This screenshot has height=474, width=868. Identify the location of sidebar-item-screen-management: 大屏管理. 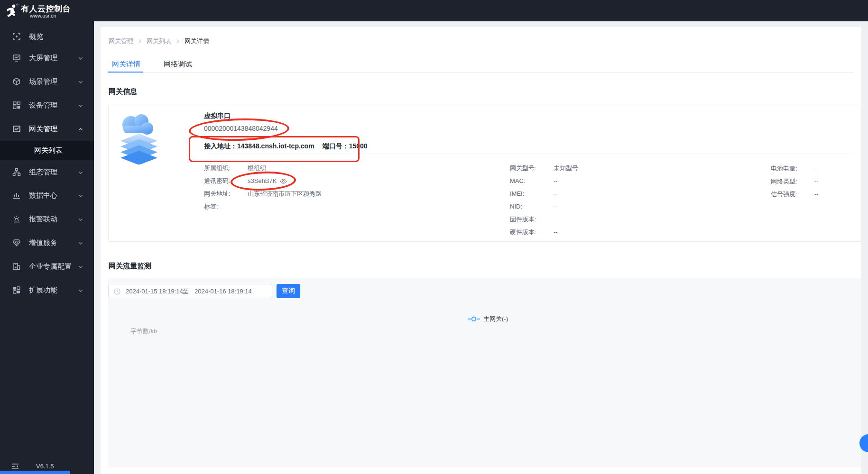
(47, 58).